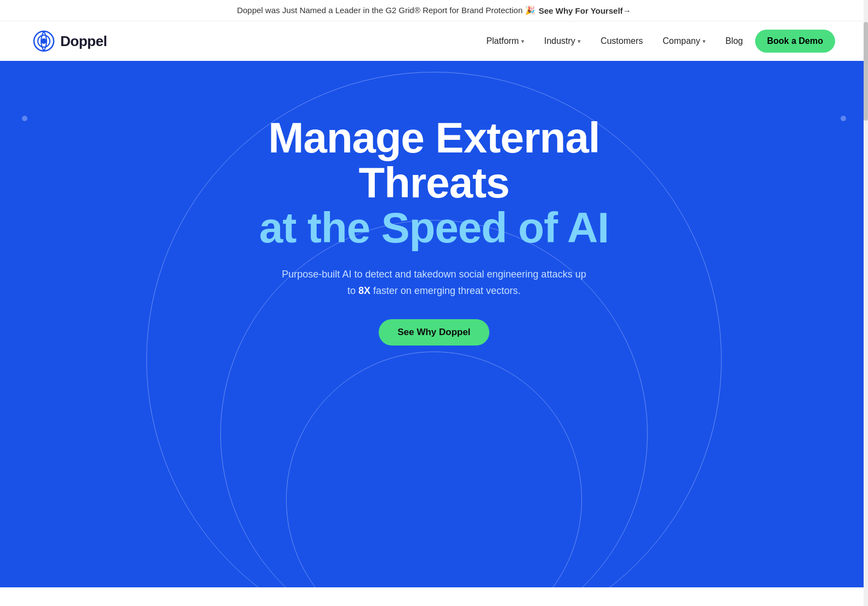  I want to click on announcement-cta: See Why For Yourself→, so click(585, 11).